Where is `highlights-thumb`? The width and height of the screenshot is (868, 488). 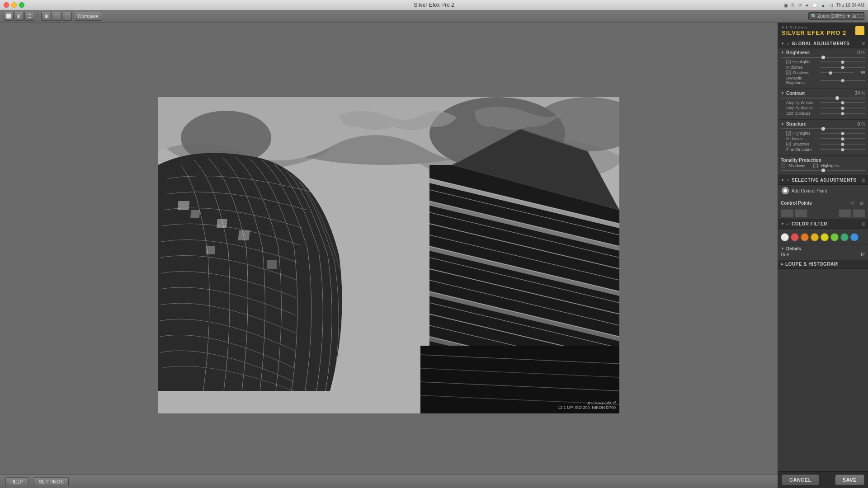
highlights-thumb is located at coordinates (843, 62).